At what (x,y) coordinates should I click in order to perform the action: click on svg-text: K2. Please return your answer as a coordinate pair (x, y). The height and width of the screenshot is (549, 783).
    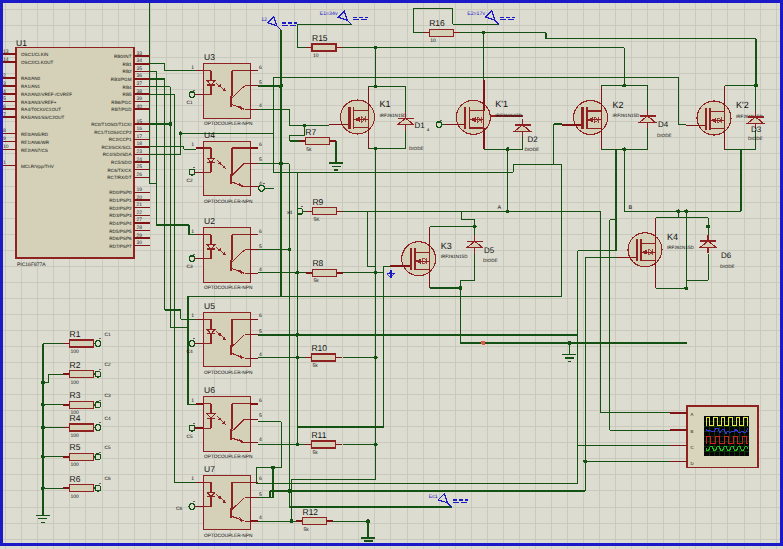
    Looking at the image, I should click on (618, 105).